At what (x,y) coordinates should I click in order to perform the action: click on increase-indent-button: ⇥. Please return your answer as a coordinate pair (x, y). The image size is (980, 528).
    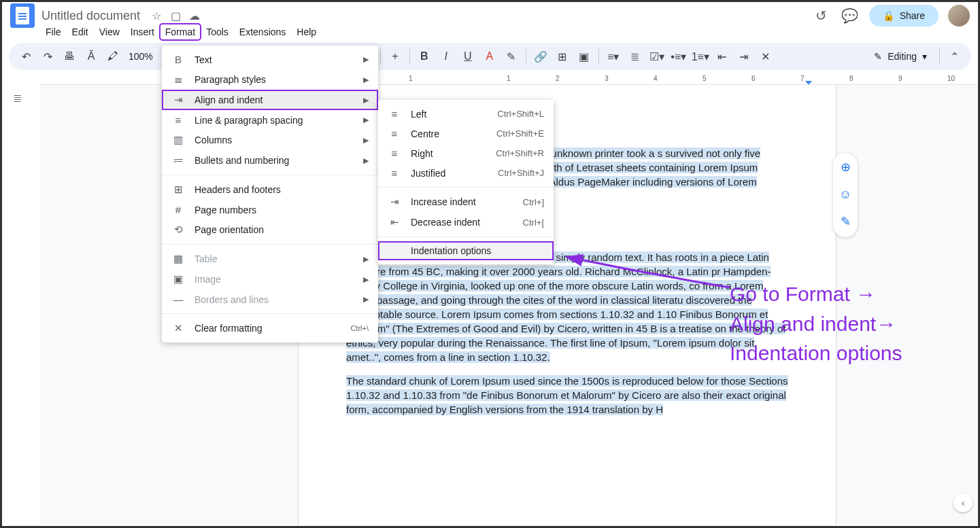
    Looking at the image, I should click on (744, 56).